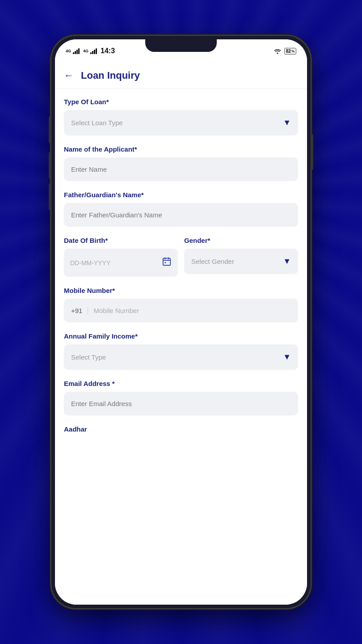 This screenshot has width=362, height=644. What do you see at coordinates (181, 51) in the screenshot?
I see `status-bar: 4G 4G 14:3` at bounding box center [181, 51].